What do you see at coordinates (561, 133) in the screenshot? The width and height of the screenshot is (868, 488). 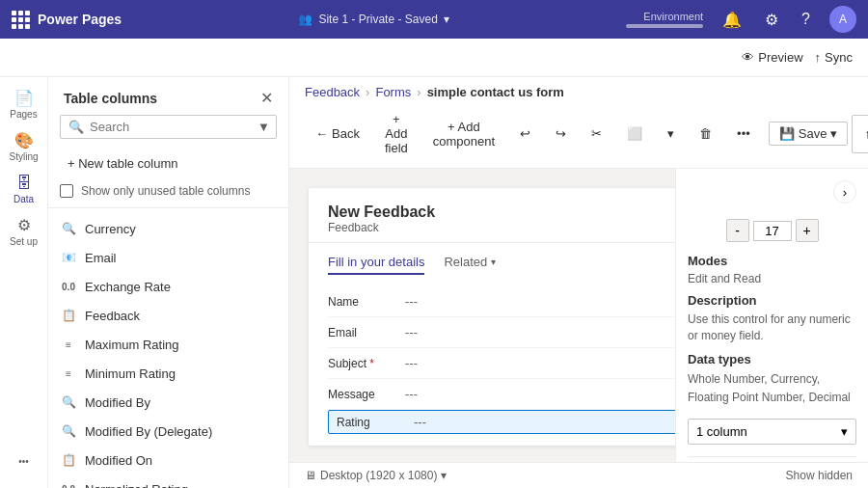 I see `redo-button: ↪` at bounding box center [561, 133].